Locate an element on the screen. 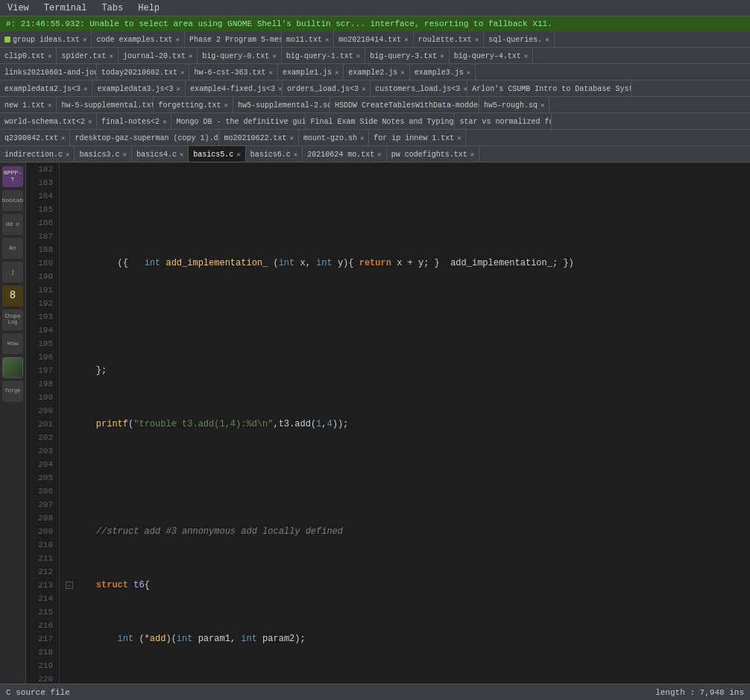  tab-basics4: basics4.c ✕ is located at coordinates (160, 154).